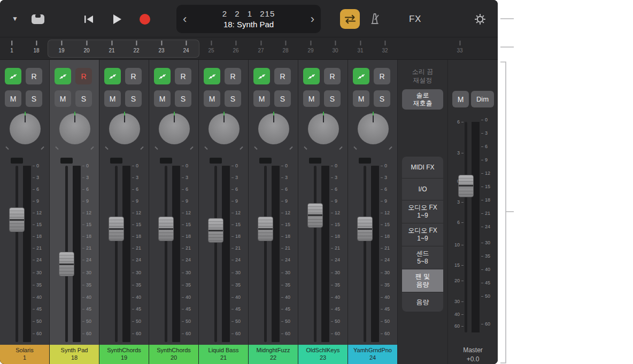 The height and width of the screenshot is (364, 633). I want to click on channel-label: SynthChords 19, so click(124, 354).